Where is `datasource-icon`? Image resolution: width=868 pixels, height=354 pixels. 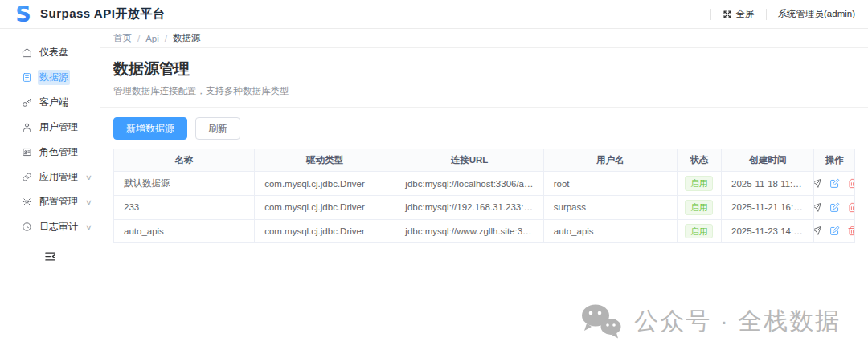
datasource-icon is located at coordinates (27, 77).